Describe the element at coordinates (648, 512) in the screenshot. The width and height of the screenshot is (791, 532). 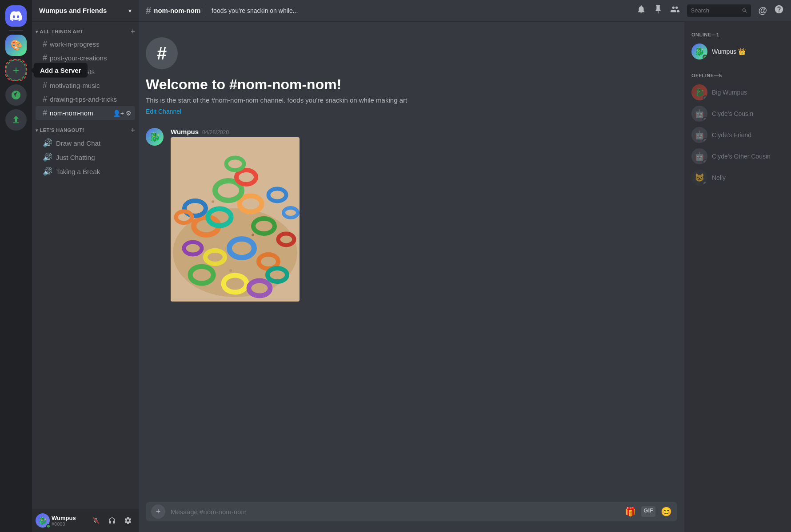
I see `gif-button: GIF` at that location.